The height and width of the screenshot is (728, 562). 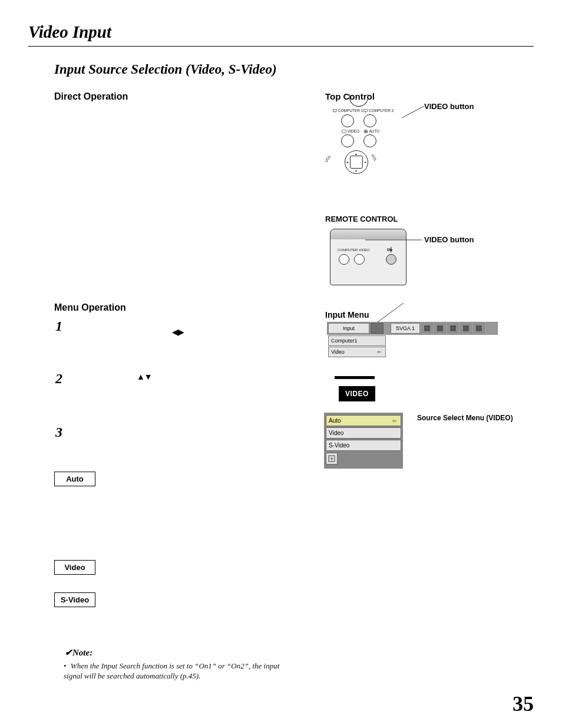 What do you see at coordinates (79, 653) in the screenshot?
I see `note-heading: ✔Note:` at bounding box center [79, 653].